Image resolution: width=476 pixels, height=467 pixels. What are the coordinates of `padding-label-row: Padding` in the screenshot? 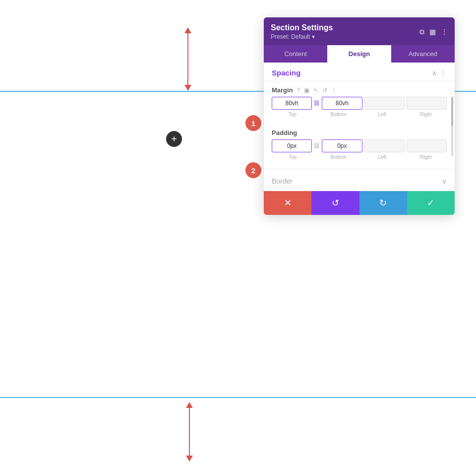 It's located at (359, 133).